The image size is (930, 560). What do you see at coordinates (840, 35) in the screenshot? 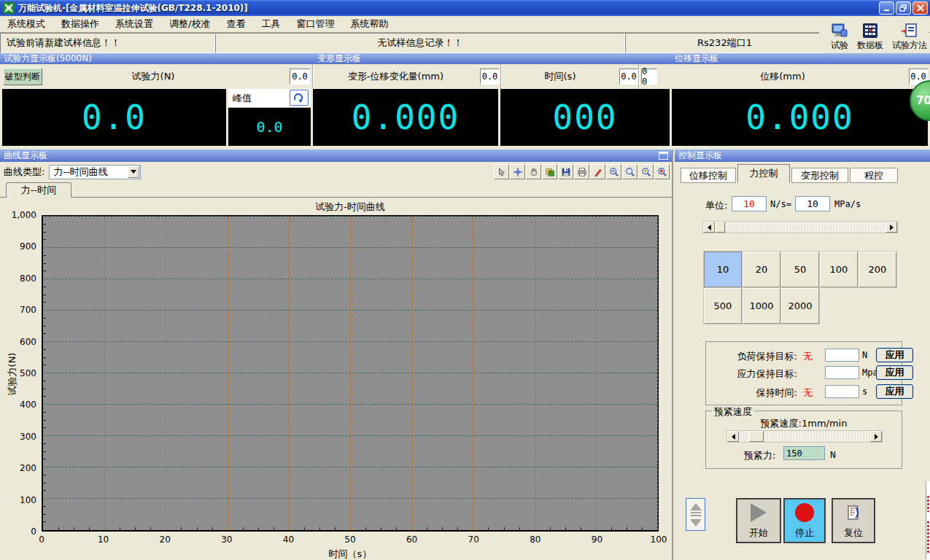
I see `test-button: 试验` at bounding box center [840, 35].